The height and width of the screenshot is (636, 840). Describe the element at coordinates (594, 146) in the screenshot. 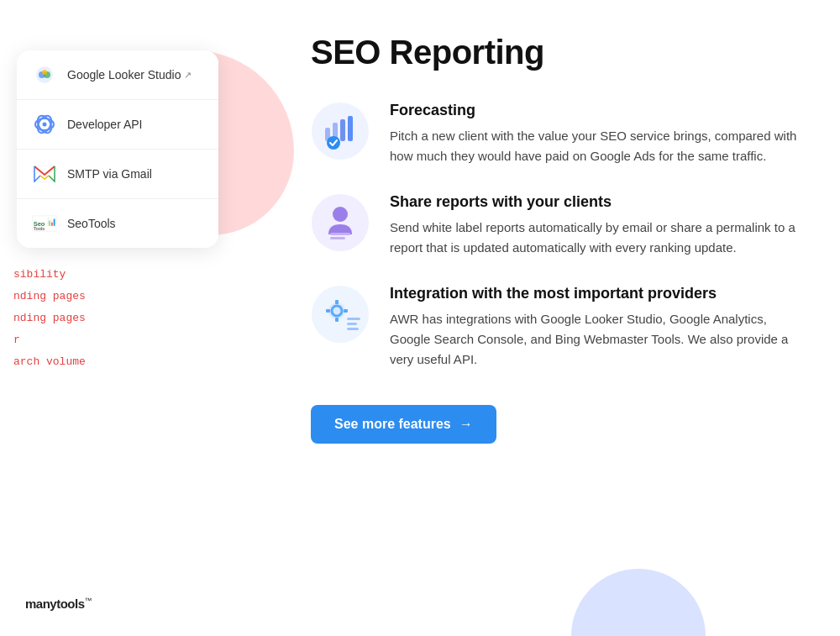

I see `forecasting-desc: Pitch a new client with the value your S…` at that location.